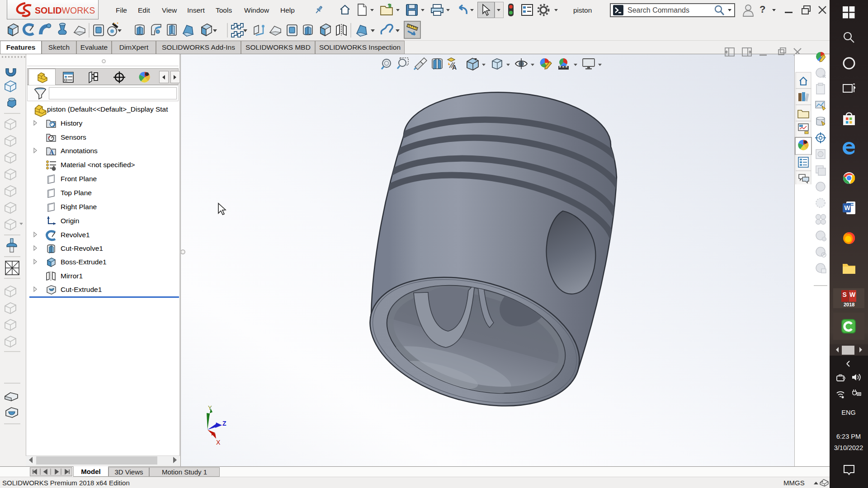 The width and height of the screenshot is (868, 488). What do you see at coordinates (76, 192) in the screenshot?
I see `svg-text: Top Plane` at bounding box center [76, 192].